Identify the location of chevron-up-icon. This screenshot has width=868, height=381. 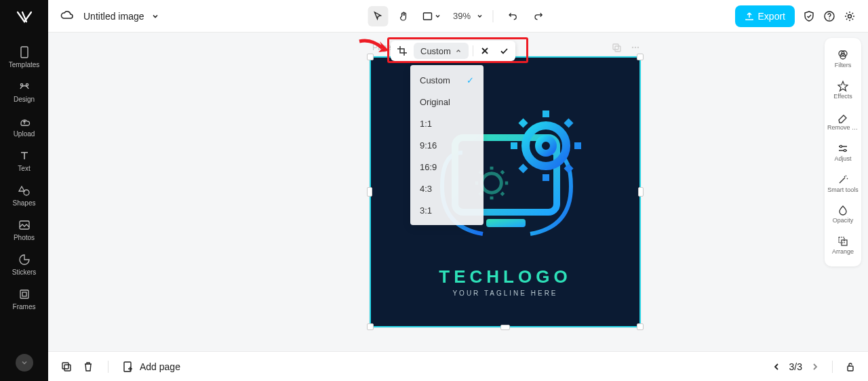
(458, 51).